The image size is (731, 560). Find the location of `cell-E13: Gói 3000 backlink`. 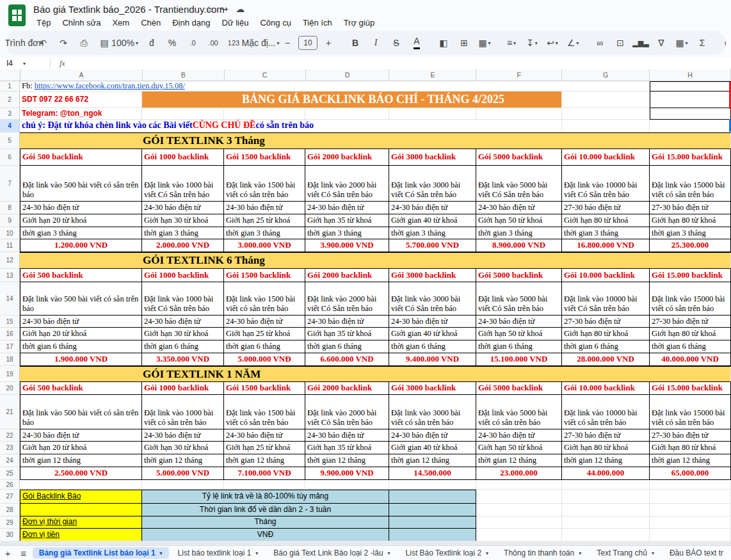

cell-E13: Gói 3000 backlink is located at coordinates (433, 275).